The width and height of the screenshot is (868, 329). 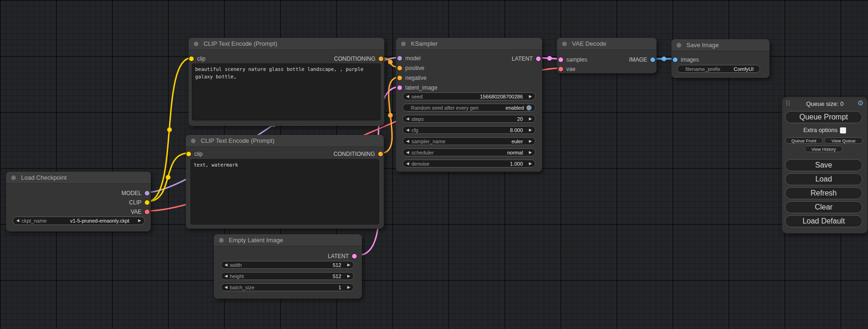 I want to click on node-empty-latent-image: Empty Latent Image LATENT ◀ width 512 ▶ …, so click(x=288, y=266).